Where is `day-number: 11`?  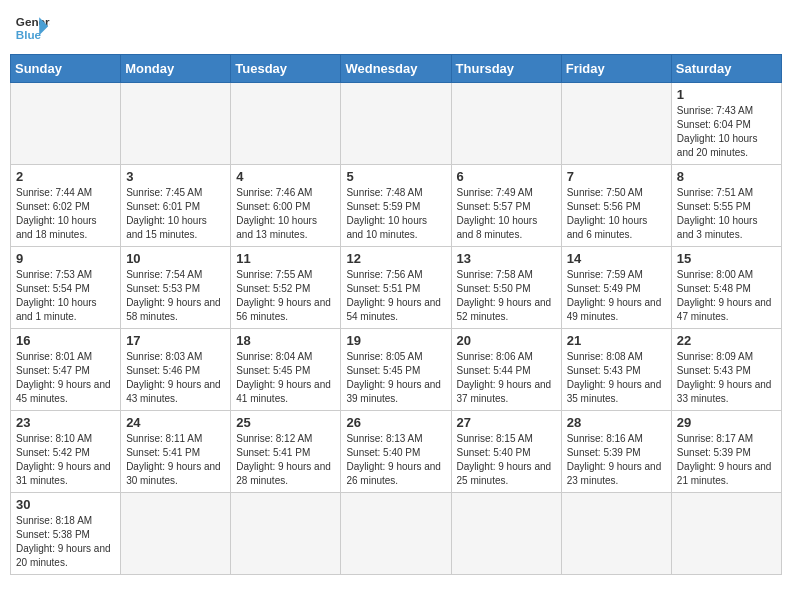 day-number: 11 is located at coordinates (286, 258).